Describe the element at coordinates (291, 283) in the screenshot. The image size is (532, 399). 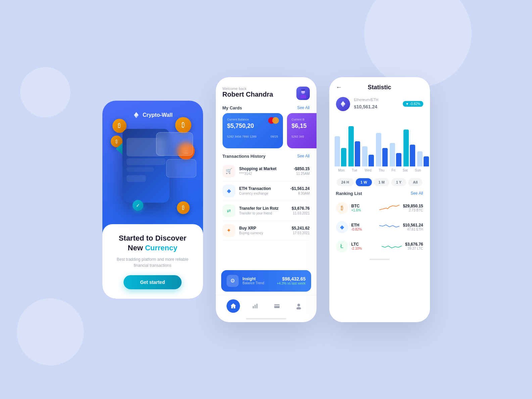
I see `insight-change: +4.3% vs last week` at that location.